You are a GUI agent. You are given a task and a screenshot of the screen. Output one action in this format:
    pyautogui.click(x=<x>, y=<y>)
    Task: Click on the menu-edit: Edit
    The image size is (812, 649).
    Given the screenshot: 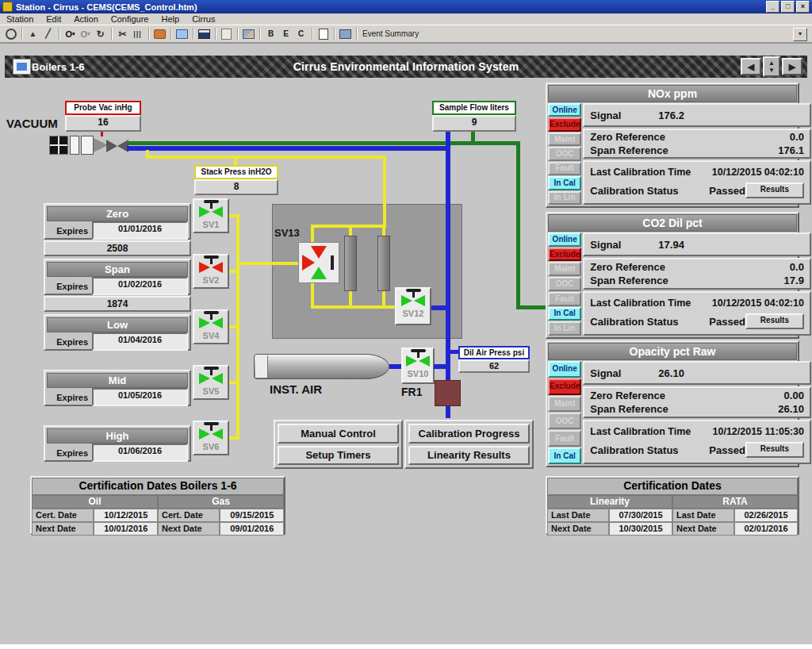 What is the action you would take?
    pyautogui.click(x=54, y=19)
    